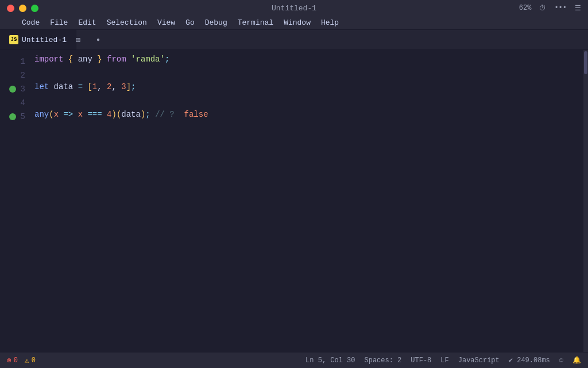 This screenshot has width=588, height=368. What do you see at coordinates (34, 8) in the screenshot?
I see `maximize-button` at bounding box center [34, 8].